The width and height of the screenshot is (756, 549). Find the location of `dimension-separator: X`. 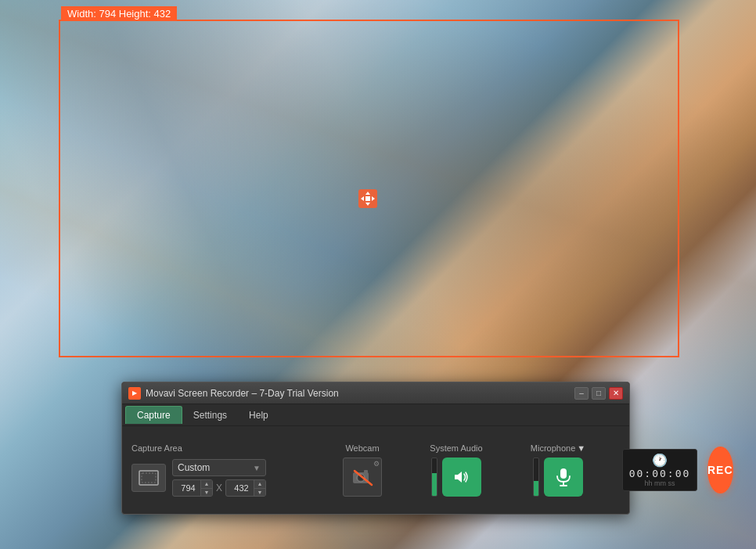

dimension-separator: X is located at coordinates (219, 488).